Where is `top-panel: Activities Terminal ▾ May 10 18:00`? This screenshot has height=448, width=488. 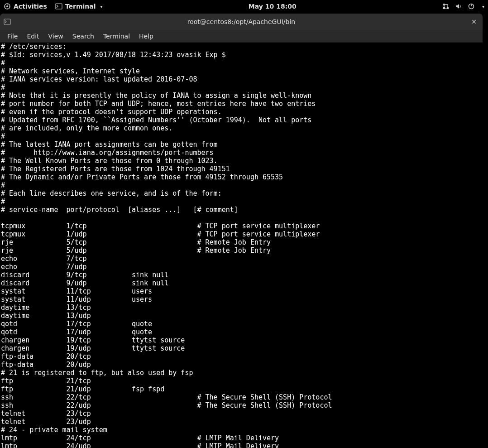
top-panel: Activities Terminal ▾ May 10 18:00 is located at coordinates (244, 6).